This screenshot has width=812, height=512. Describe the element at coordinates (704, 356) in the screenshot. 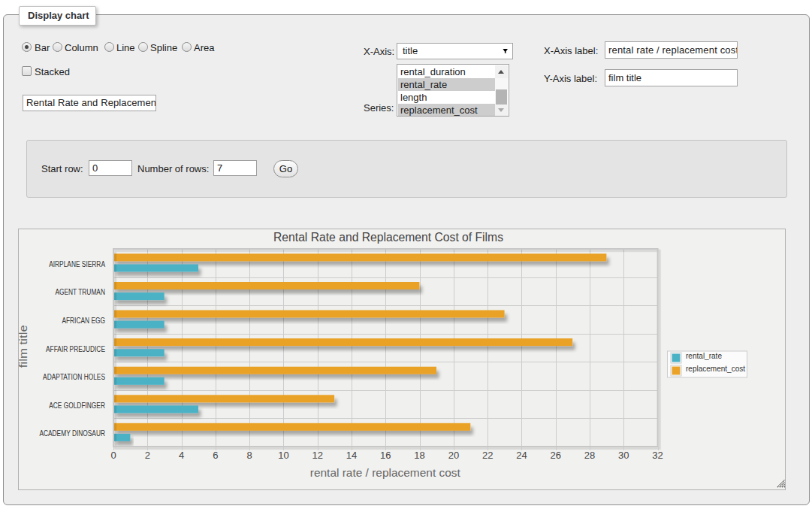

I see `svg-text: rental_rate` at that location.